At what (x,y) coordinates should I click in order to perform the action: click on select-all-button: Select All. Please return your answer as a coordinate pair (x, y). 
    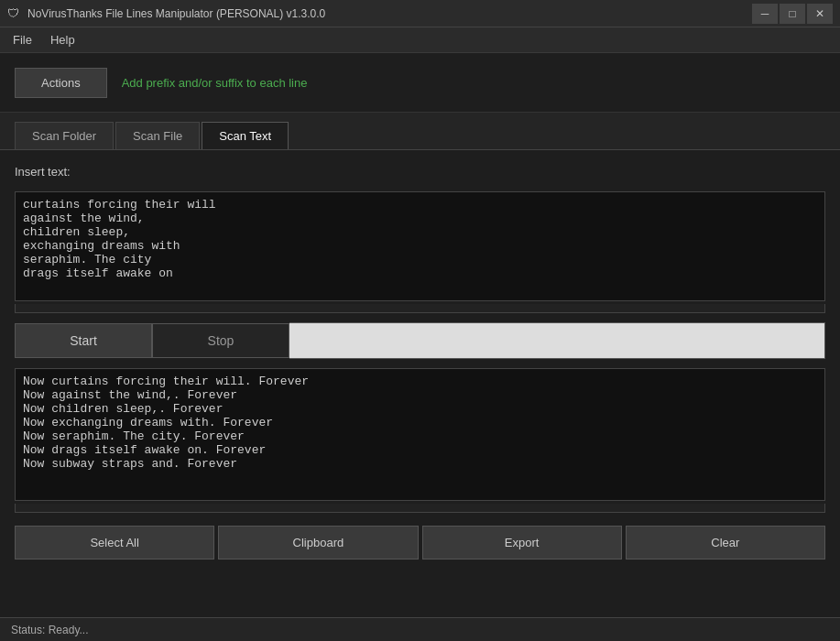
    Looking at the image, I should click on (115, 542).